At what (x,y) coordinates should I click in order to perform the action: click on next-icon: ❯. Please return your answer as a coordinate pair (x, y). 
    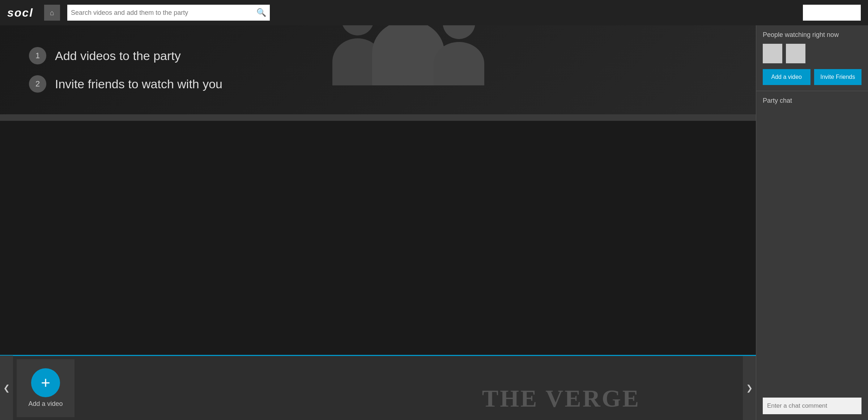
    Looking at the image, I should click on (749, 388).